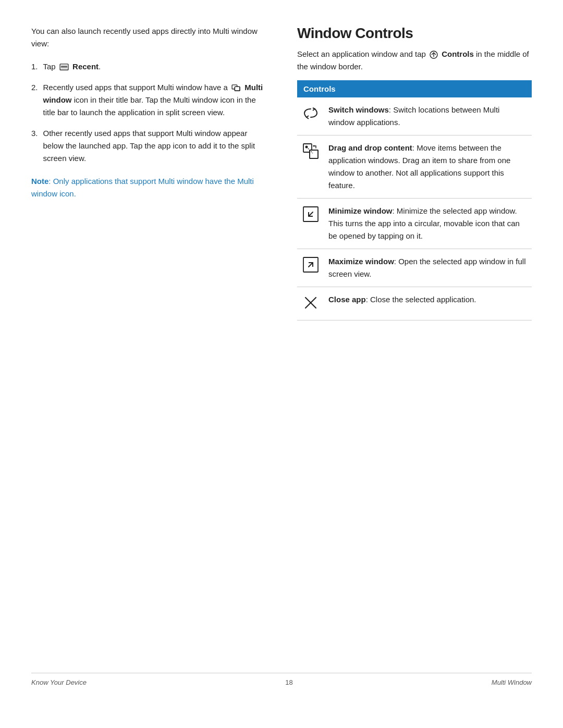 The width and height of the screenshot is (563, 728). Describe the element at coordinates (149, 38) in the screenshot. I see `intro-paragraph: You can also launch recently used apps d…` at that location.